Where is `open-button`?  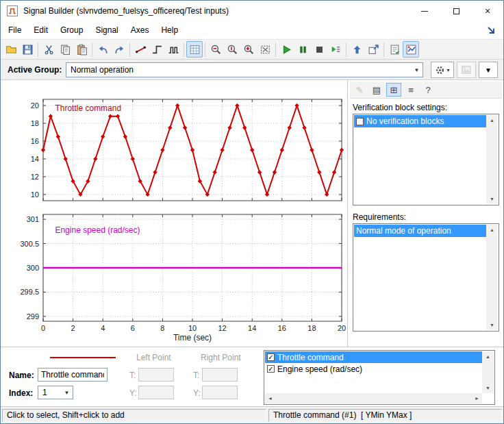 open-button is located at coordinates (11, 49).